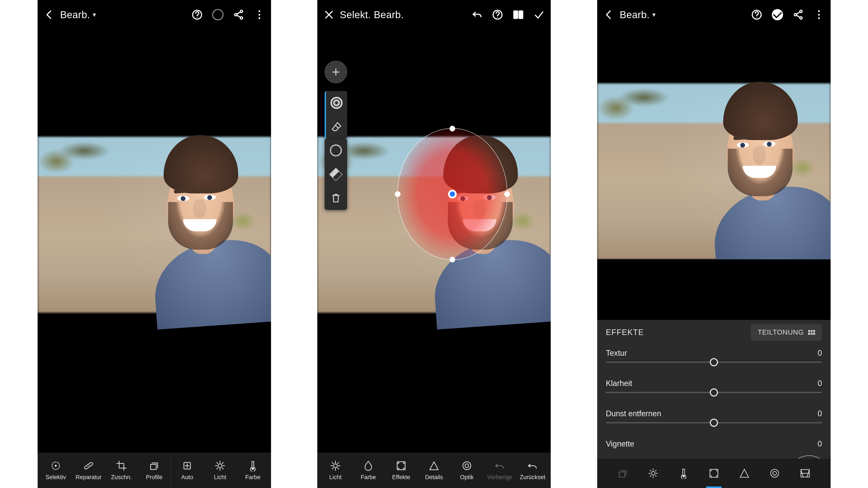 This screenshot has height=488, width=868. What do you see at coordinates (403, 15) in the screenshot?
I see `page-title: Selekt. Bearb.` at bounding box center [403, 15].